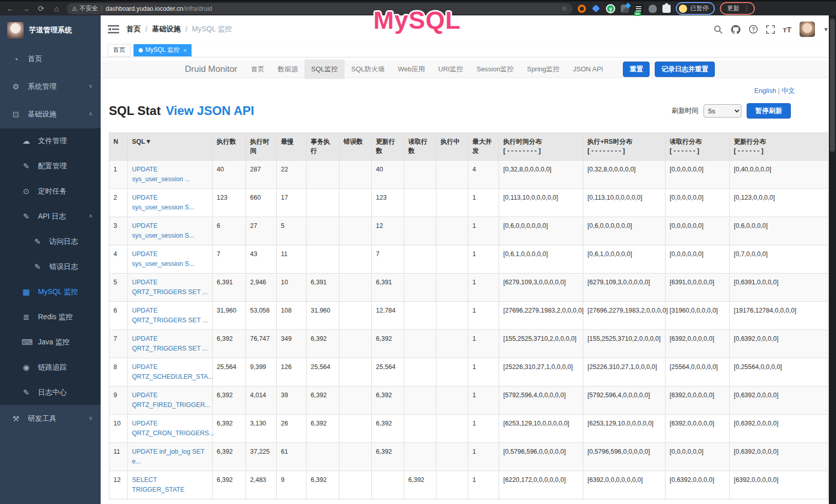  I want to click on druid-nav-item: Spring监控, so click(543, 69).